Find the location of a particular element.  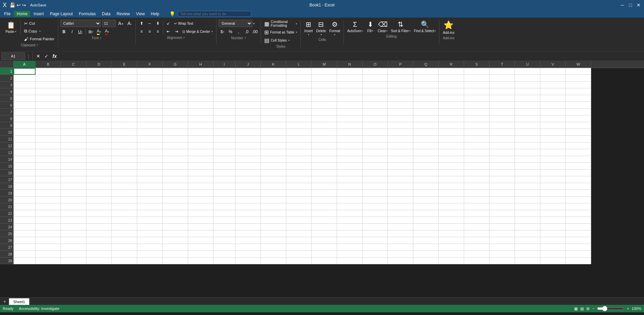

cell-C28 is located at coordinates (74, 254).